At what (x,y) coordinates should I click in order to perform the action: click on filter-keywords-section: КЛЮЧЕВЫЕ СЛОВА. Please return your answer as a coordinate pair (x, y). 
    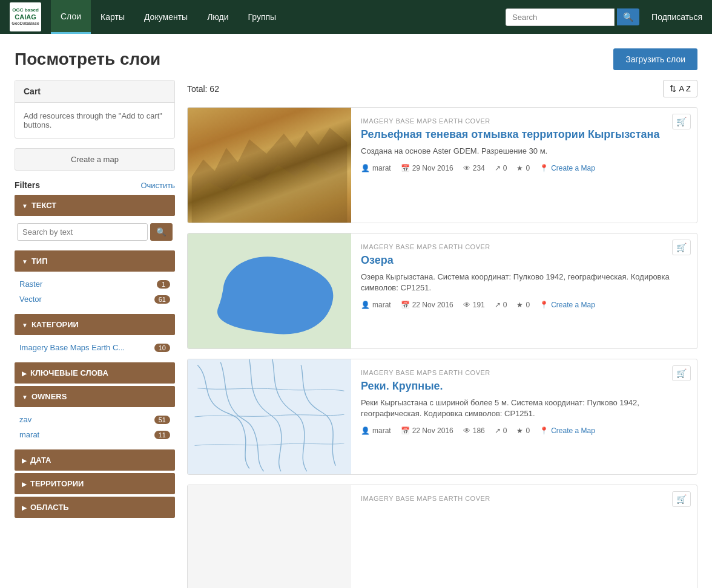
    Looking at the image, I should click on (94, 373).